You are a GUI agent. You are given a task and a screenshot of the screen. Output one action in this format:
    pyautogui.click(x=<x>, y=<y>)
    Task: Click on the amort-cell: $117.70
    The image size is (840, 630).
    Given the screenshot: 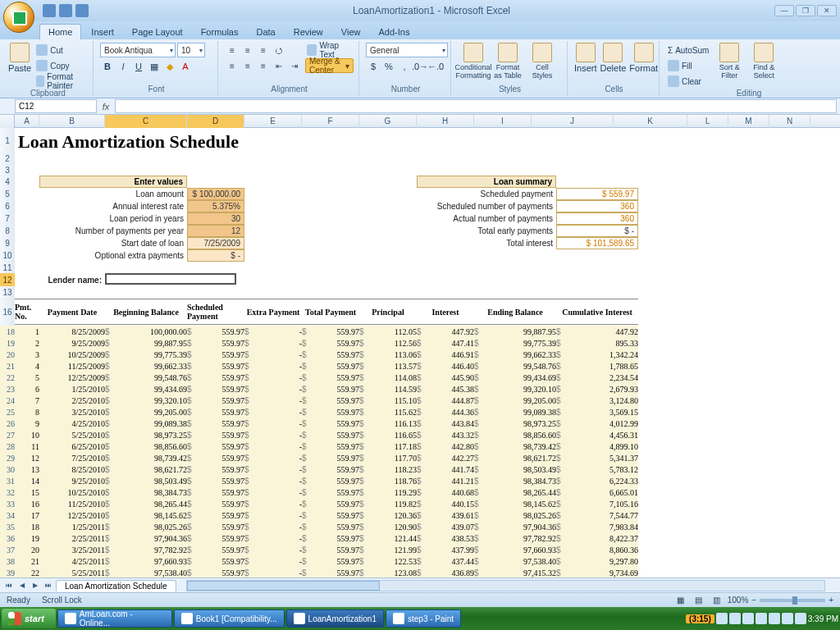 What is the action you would take?
    pyautogui.click(x=388, y=458)
    